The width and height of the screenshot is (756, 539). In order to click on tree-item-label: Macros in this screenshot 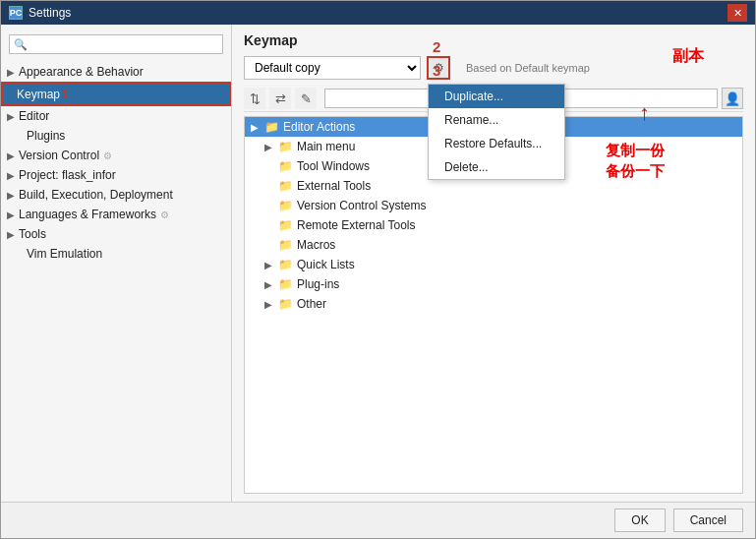, I will do `click(317, 245)`.